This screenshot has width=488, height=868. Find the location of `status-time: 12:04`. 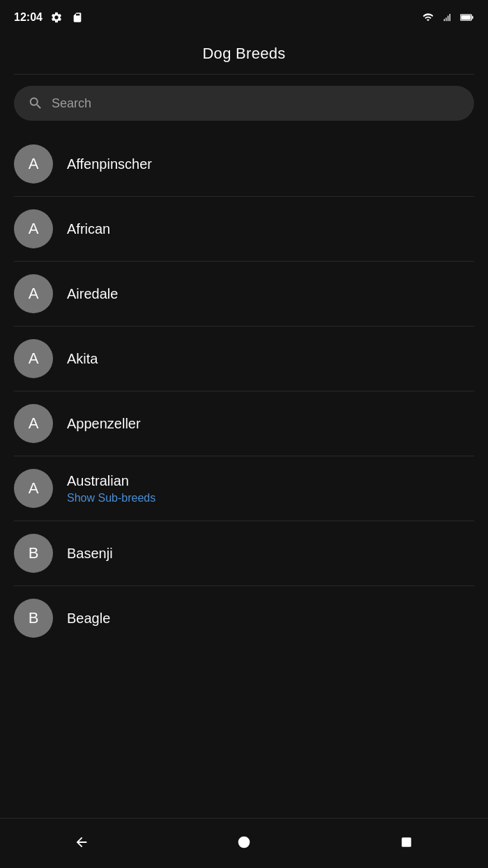

status-time: 12:04 is located at coordinates (28, 17).